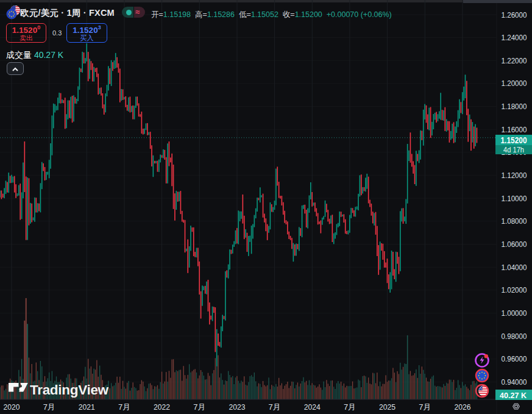 Image resolution: width=532 pixels, height=414 pixels. What do you see at coordinates (514, 382) in the screenshot?
I see `svg-text: 0.94000` at bounding box center [514, 382].